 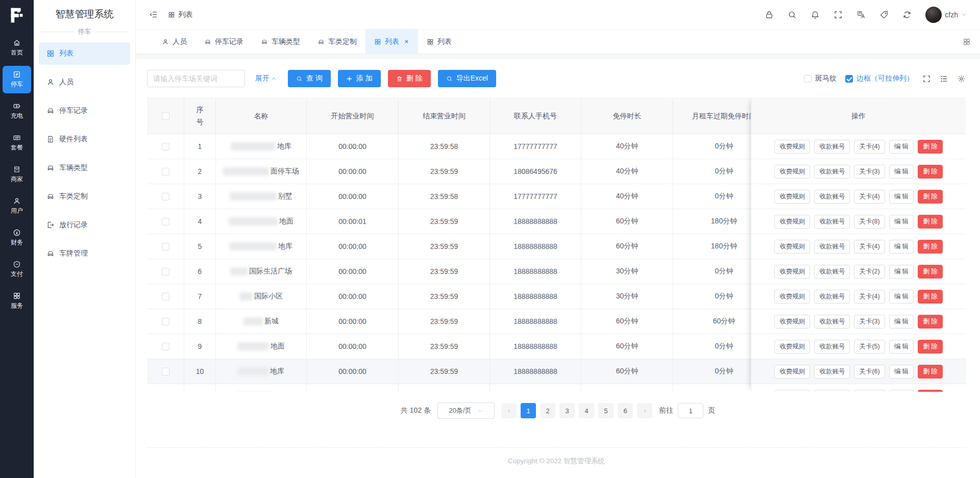 I want to click on tab-vehicle-custom: 车类定制, so click(x=337, y=42).